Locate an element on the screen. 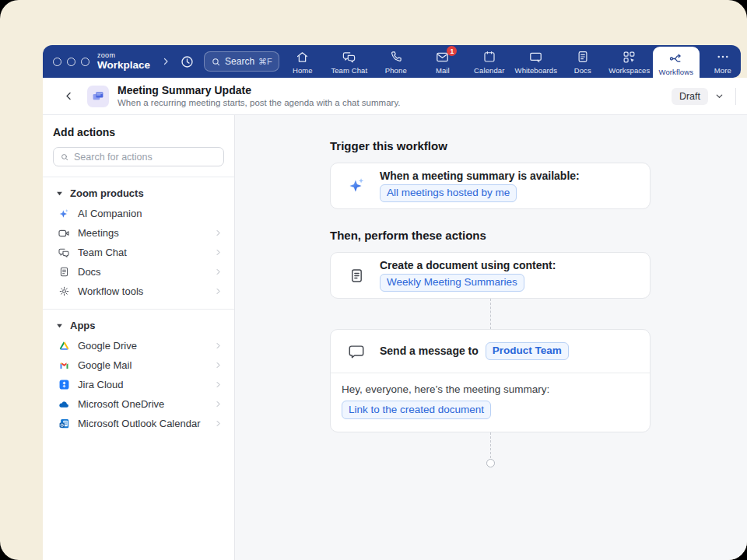 The width and height of the screenshot is (747, 560). nav-tab-whiteboards: Whiteboards is located at coordinates (536, 61).